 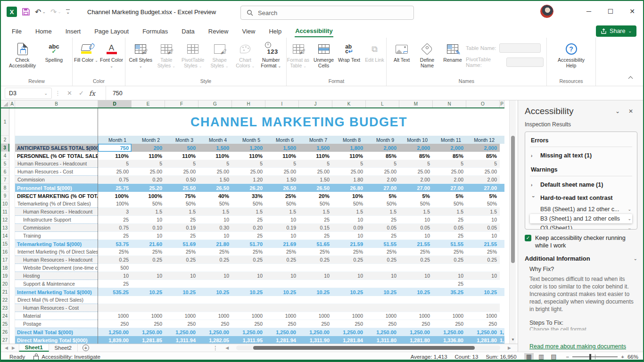 I want to click on keep-checker-running-checkbox: ✓ Keep accessibility checker running whi…, so click(x=581, y=242).